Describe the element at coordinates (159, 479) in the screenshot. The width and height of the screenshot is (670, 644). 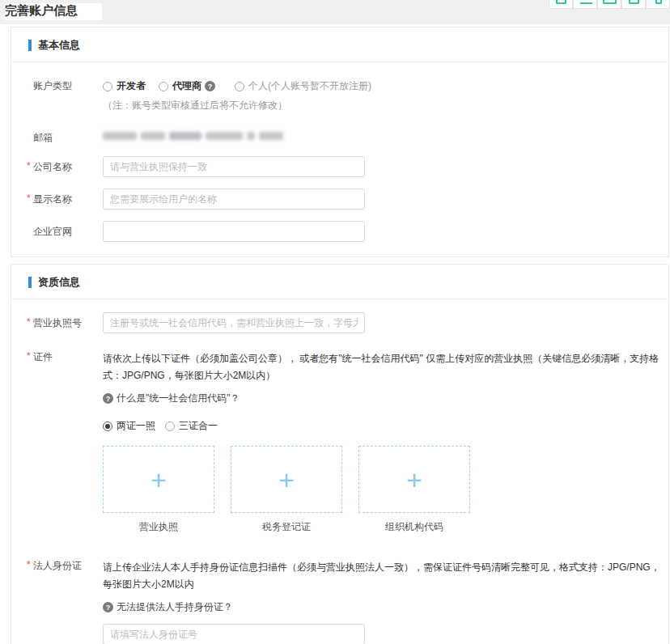
I see `upload-business-license-box: +` at that location.